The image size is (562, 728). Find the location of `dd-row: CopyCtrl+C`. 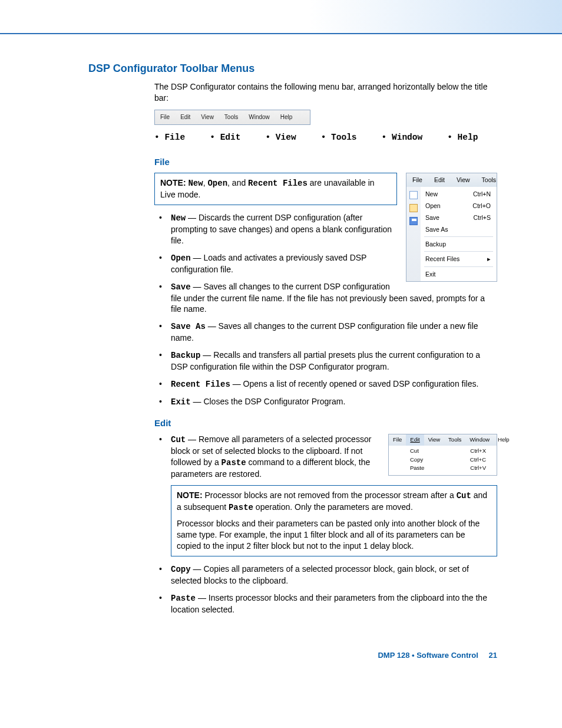

dd-row: CopyCtrl+C is located at coordinates (443, 460).